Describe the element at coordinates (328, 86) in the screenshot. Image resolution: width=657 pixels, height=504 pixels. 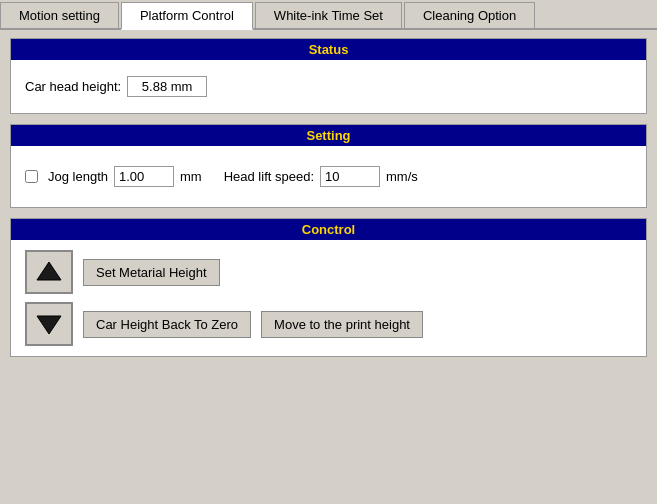
I see `car-head-height-row: Car head height: 5.88 mm` at that location.